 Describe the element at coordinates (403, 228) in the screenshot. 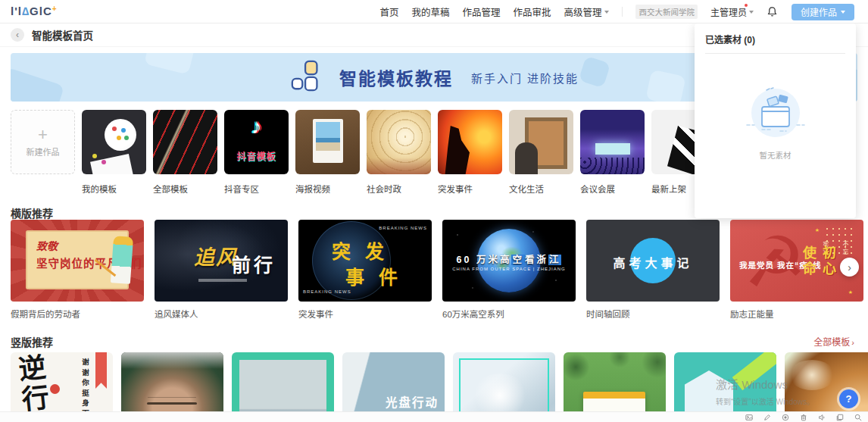

I see `thumb-text: BREAKING NEWS` at that location.